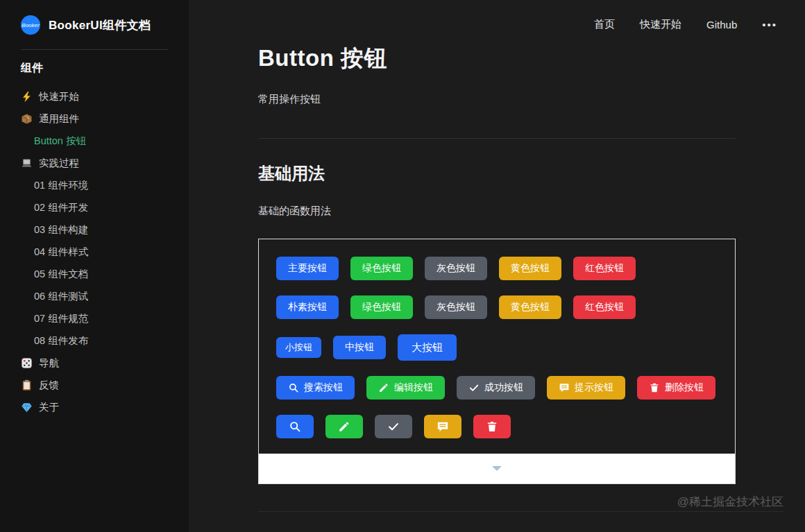 Image resolution: width=805 pixels, height=532 pixels. I want to click on sidebar-item-label: 通用组件, so click(59, 119).